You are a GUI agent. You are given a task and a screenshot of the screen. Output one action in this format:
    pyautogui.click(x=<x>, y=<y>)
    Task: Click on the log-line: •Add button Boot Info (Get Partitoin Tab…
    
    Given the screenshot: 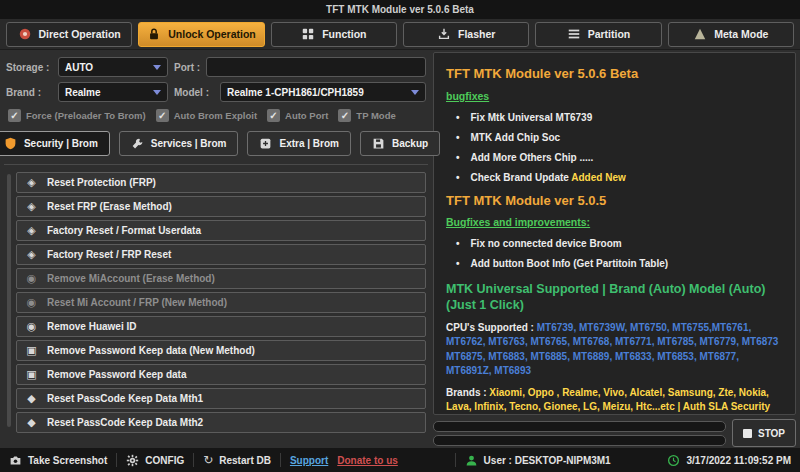 What is the action you would take?
    pyautogui.click(x=614, y=264)
    